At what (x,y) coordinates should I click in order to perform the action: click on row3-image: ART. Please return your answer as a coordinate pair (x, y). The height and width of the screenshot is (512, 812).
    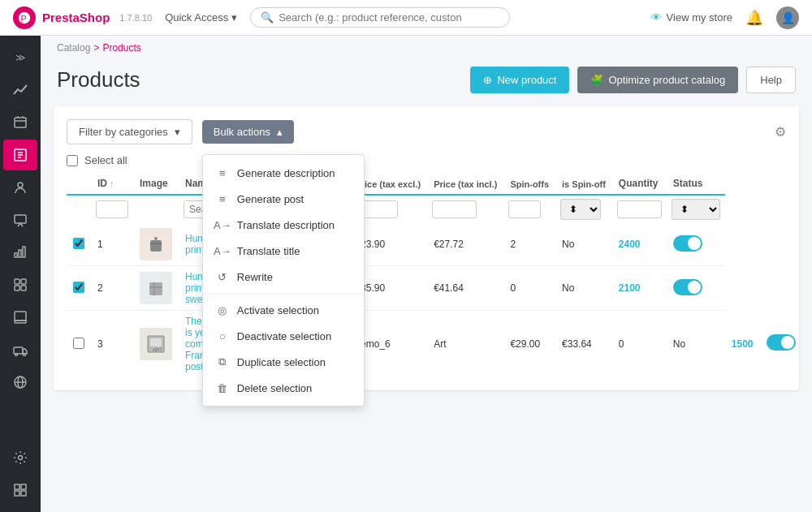
    Looking at the image, I should click on (156, 344).